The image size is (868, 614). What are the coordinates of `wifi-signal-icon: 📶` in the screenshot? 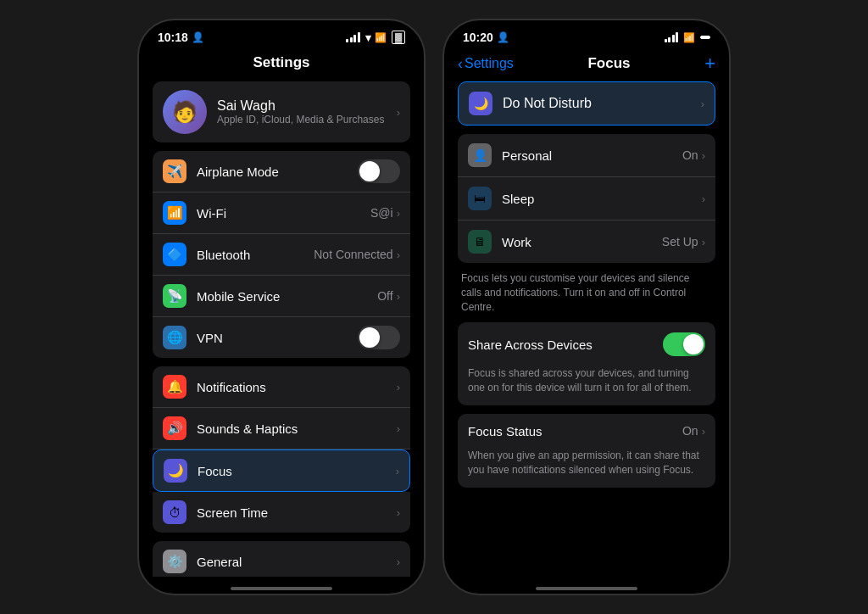 It's located at (381, 37).